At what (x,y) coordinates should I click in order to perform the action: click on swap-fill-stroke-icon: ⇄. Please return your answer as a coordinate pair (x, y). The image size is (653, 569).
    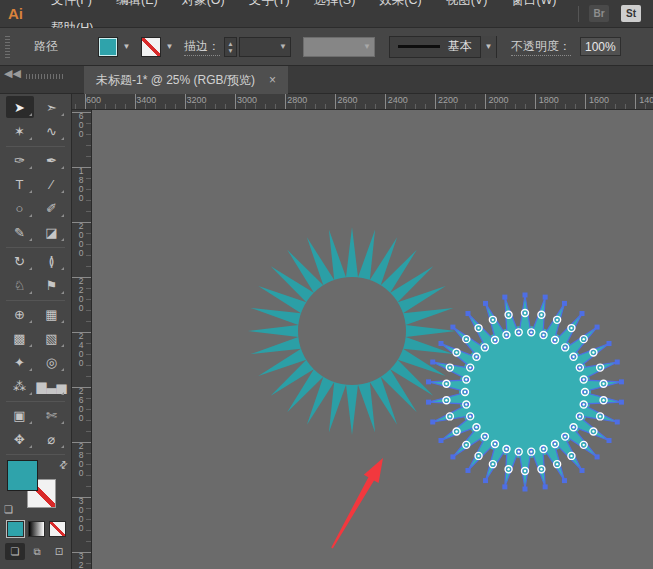
    Looking at the image, I should click on (63, 465).